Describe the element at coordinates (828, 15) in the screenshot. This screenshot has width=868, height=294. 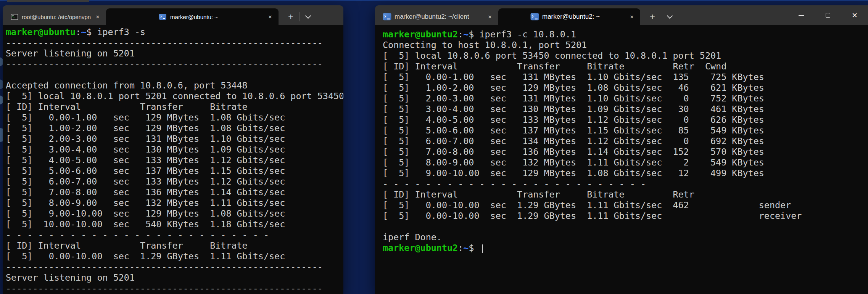
I see `maximize-button` at that location.